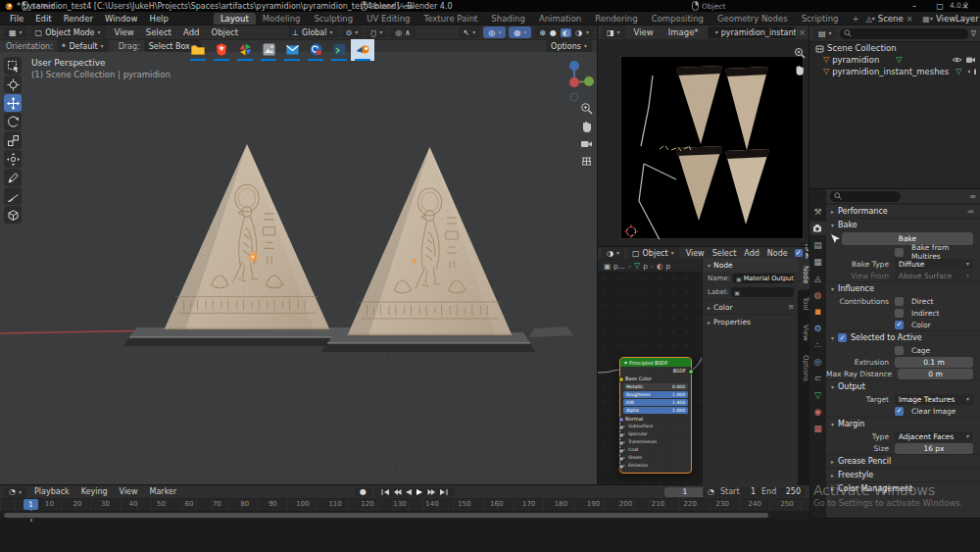  What do you see at coordinates (159, 19) in the screenshot?
I see `topbar-menu-item: Help` at bounding box center [159, 19].